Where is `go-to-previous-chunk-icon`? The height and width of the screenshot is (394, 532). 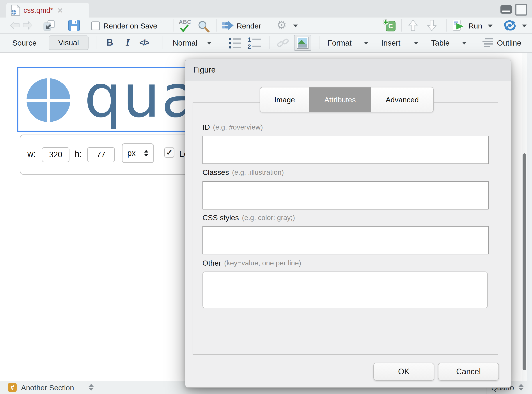 go-to-previous-chunk-icon is located at coordinates (413, 26).